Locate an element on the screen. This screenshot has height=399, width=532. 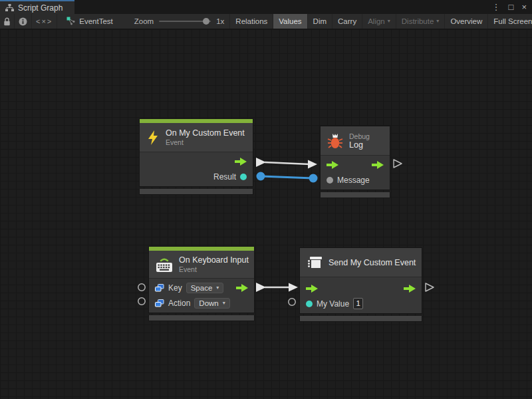
zoom-control: Zoom 1x is located at coordinates (175, 21).